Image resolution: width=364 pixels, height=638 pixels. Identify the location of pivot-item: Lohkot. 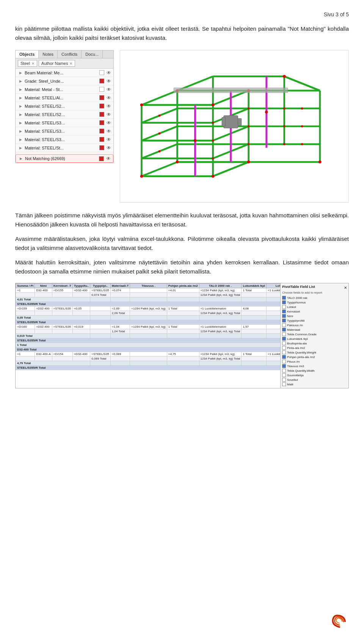
(315, 307).